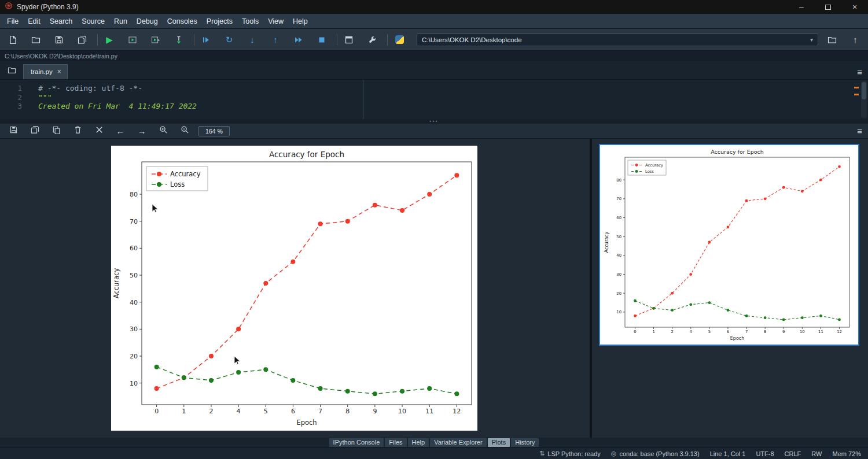 Image resolution: width=868 pixels, height=459 pixels. I want to click on new-file-button, so click(13, 40).